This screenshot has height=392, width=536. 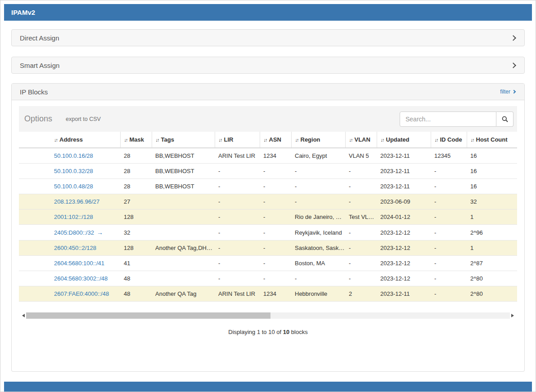 I want to click on column-header-asn: ↓↑ASN, so click(x=275, y=140).